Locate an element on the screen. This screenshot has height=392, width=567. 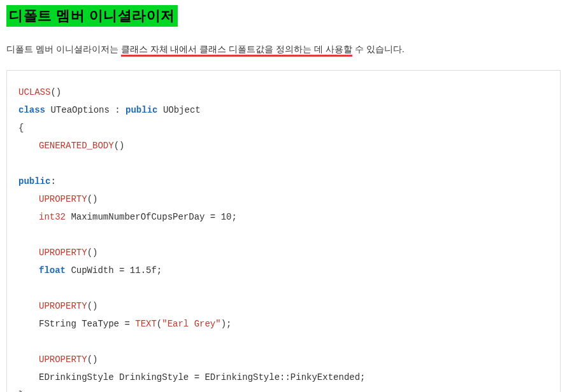
tok-uclass: UCLASS is located at coordinates (34, 92).